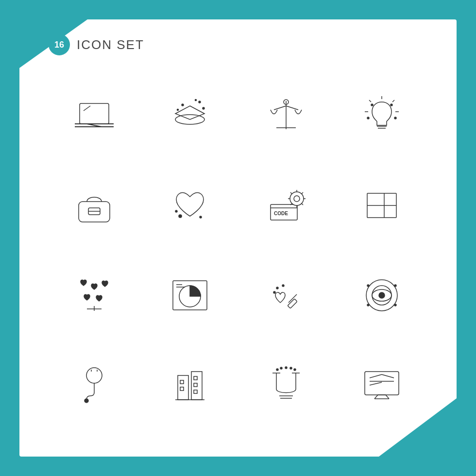 The width and height of the screenshot is (476, 476). What do you see at coordinates (382, 295) in the screenshot?
I see `eye-target-icon` at bounding box center [382, 295].